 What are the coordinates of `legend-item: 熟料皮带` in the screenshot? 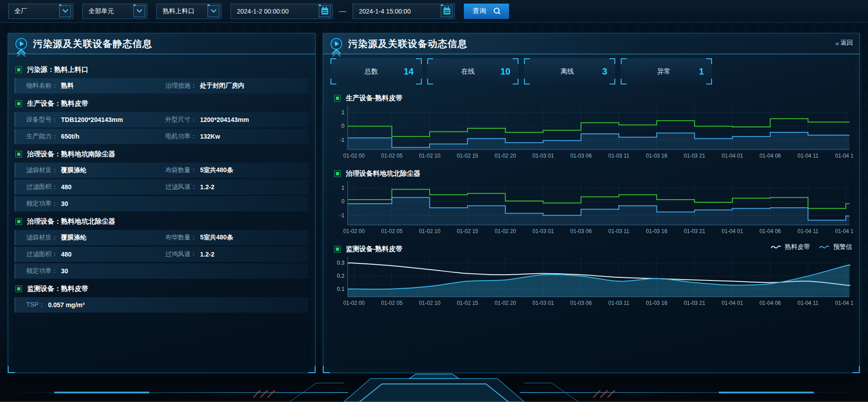 It's located at (790, 247).